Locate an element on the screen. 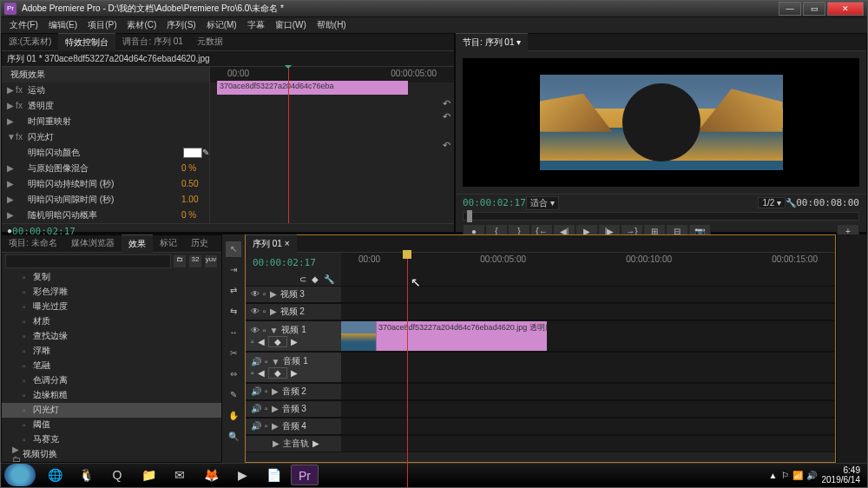 This screenshot has height=488, width=868. tab-source-0: 源:(无素材) is located at coordinates (30, 42).